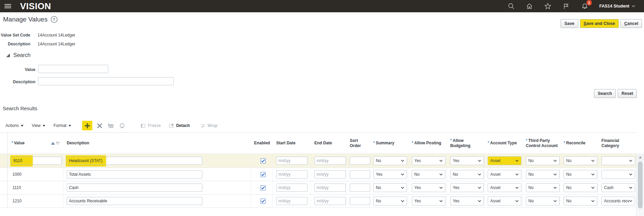 The height and width of the screenshot is (216, 644). I want to click on column-header-end-date: End Date, so click(328, 143).